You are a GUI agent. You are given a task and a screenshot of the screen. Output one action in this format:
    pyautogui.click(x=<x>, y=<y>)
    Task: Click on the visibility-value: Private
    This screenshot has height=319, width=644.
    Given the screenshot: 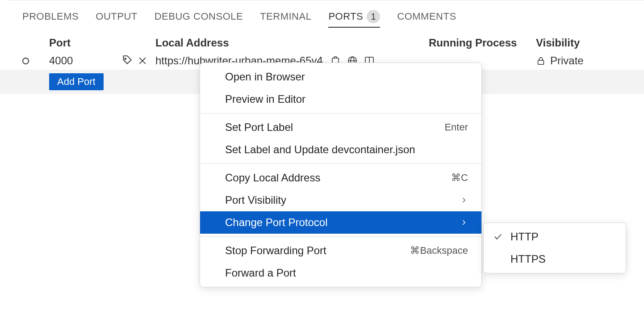 What is the action you would take?
    pyautogui.click(x=567, y=61)
    